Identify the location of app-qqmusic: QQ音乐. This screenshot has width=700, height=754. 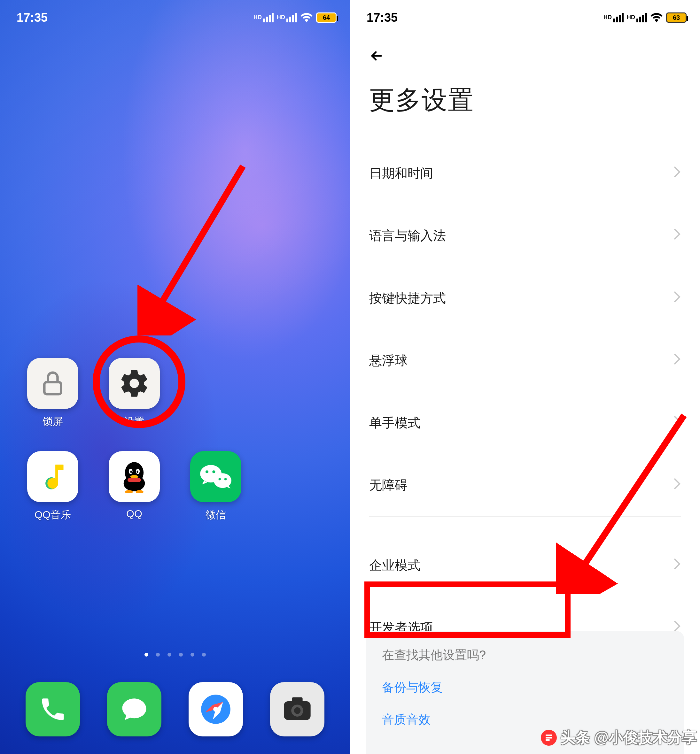
(53, 487).